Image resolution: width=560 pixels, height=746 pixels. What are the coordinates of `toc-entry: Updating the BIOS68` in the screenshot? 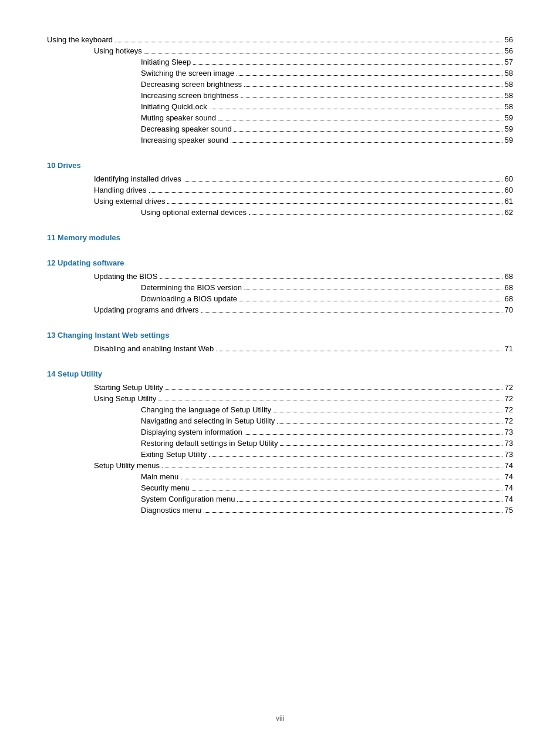 It's located at (280, 276).